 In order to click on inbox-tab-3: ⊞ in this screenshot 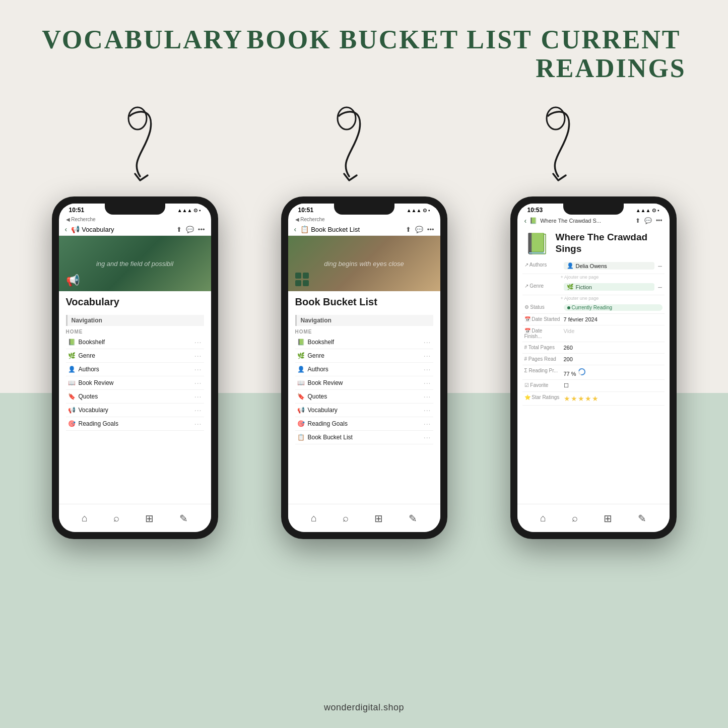, I will do `click(608, 518)`.